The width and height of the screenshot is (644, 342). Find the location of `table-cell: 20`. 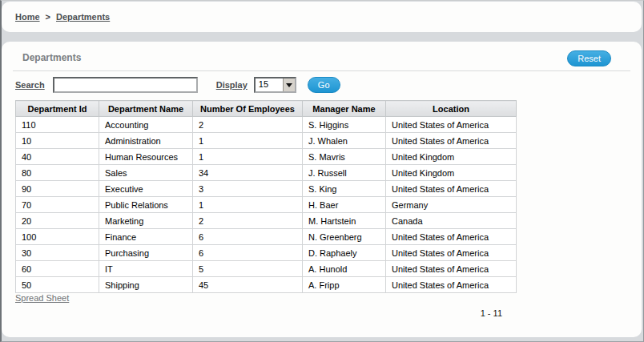

table-cell: 20 is located at coordinates (58, 221).